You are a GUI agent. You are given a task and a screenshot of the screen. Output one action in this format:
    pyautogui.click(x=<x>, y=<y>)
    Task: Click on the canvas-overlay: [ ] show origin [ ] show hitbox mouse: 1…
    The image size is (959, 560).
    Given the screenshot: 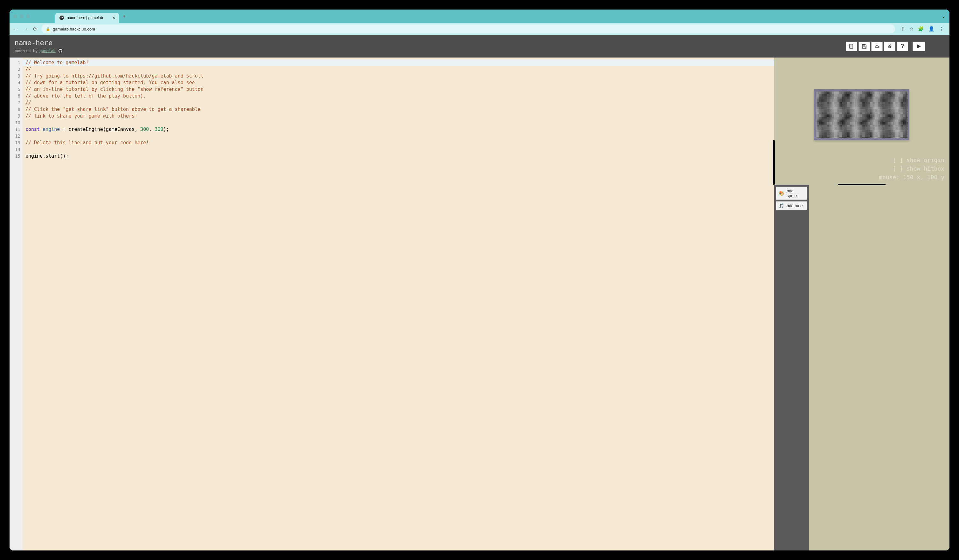 What is the action you would take?
    pyautogui.click(x=912, y=169)
    